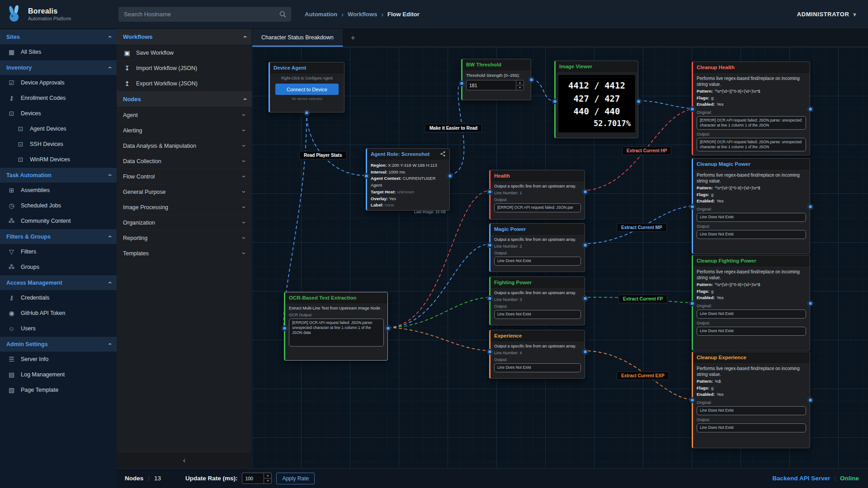 The height and width of the screenshot is (488, 868). Describe the element at coordinates (58, 282) in the screenshot. I see `sidebar-section-access-management: Access Management ›` at that location.